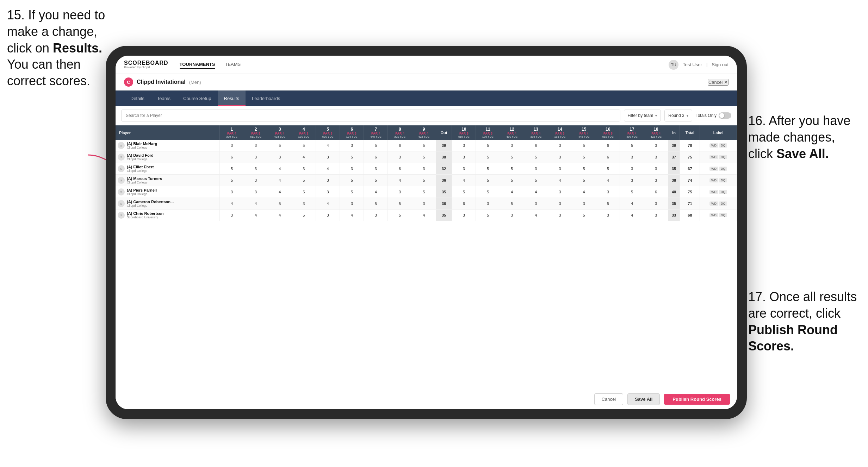 The image size is (868, 467). Describe the element at coordinates (400, 204) in the screenshot. I see `score-h8: 5` at that location.